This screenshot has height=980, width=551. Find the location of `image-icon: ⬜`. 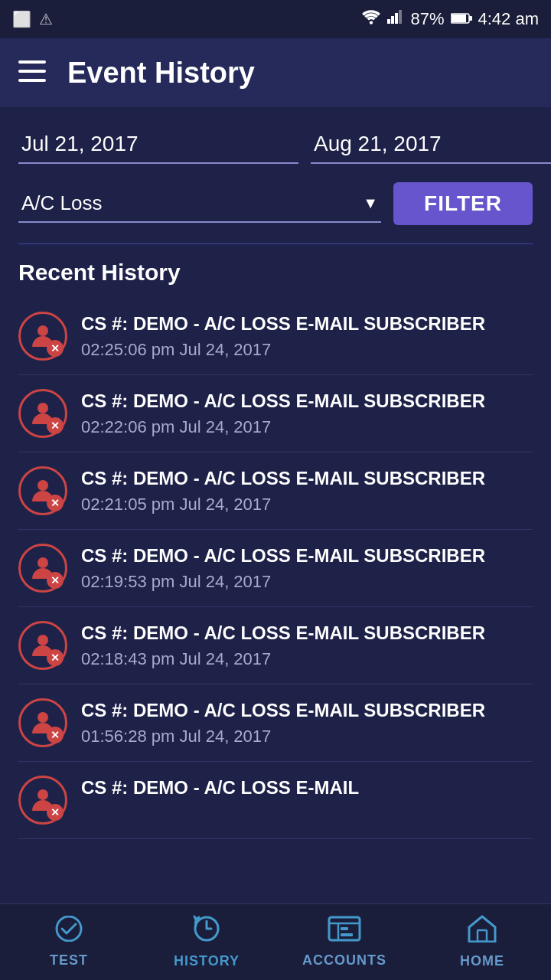

image-icon: ⬜ is located at coordinates (21, 19).